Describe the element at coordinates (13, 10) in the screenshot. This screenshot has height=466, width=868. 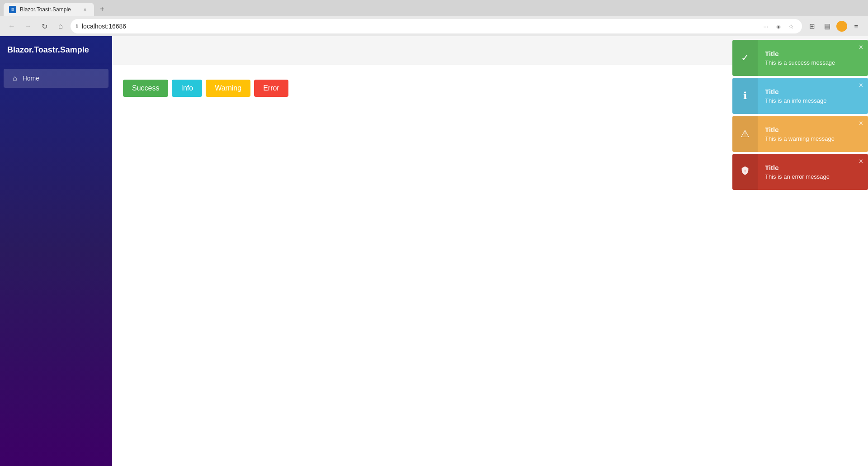
I see `tab-favicon: B` at that location.